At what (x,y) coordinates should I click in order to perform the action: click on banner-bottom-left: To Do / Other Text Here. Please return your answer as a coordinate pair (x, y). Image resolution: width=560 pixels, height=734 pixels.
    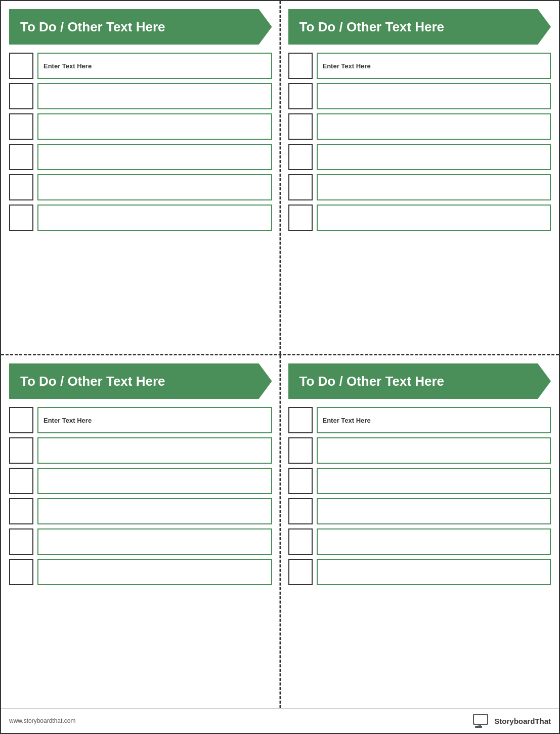
    Looking at the image, I should click on (141, 381).